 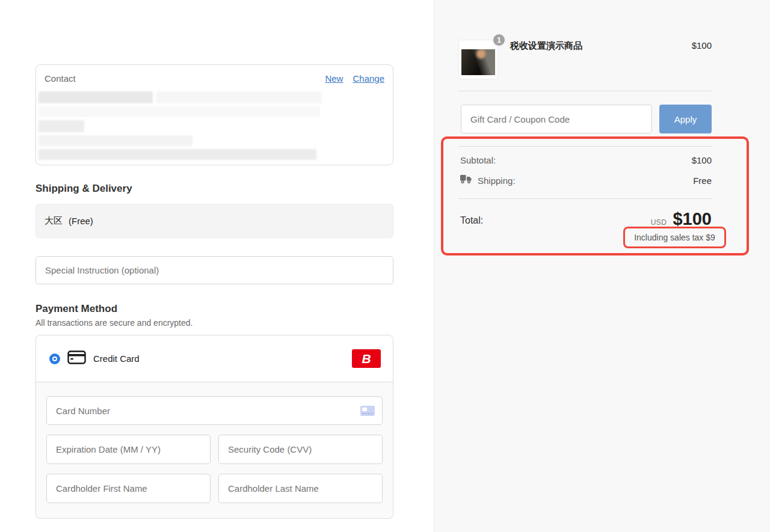 I want to click on security-code-input, so click(x=301, y=450).